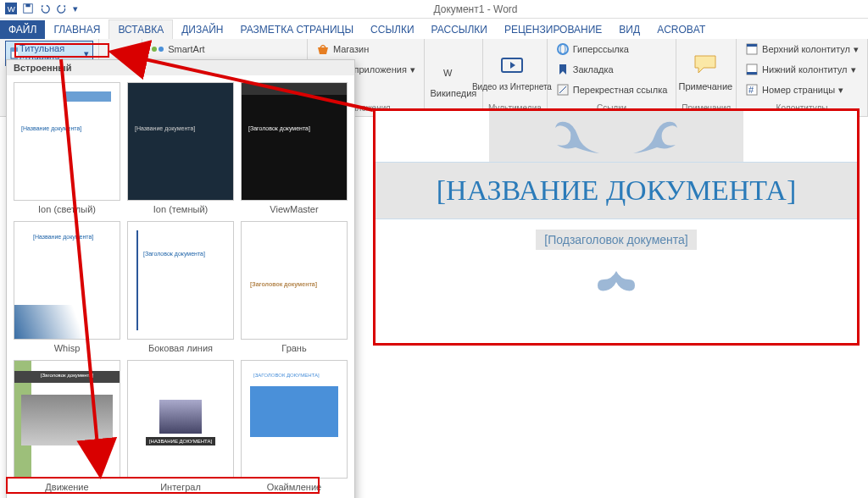 Image resolution: width=868 pixels, height=498 pixels. Describe the element at coordinates (67, 287) in the screenshot. I see `gallery-item-whisp: Whisp` at that location.